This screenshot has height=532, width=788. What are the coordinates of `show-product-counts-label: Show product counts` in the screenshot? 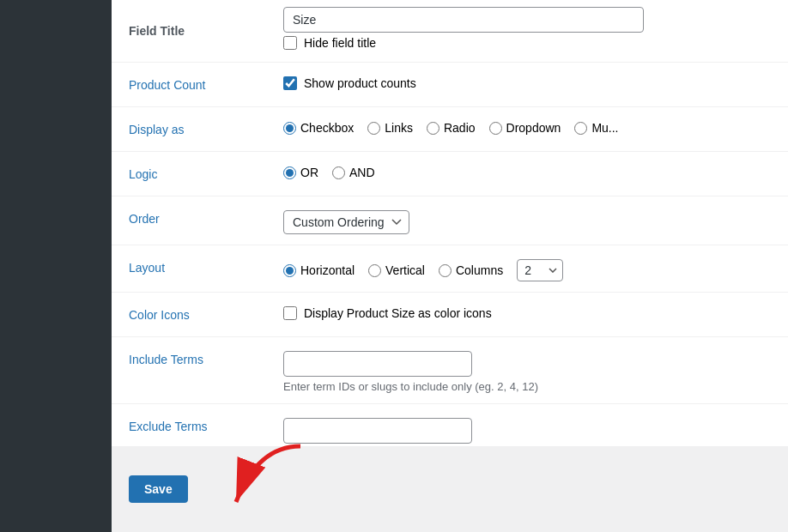 It's located at (361, 83).